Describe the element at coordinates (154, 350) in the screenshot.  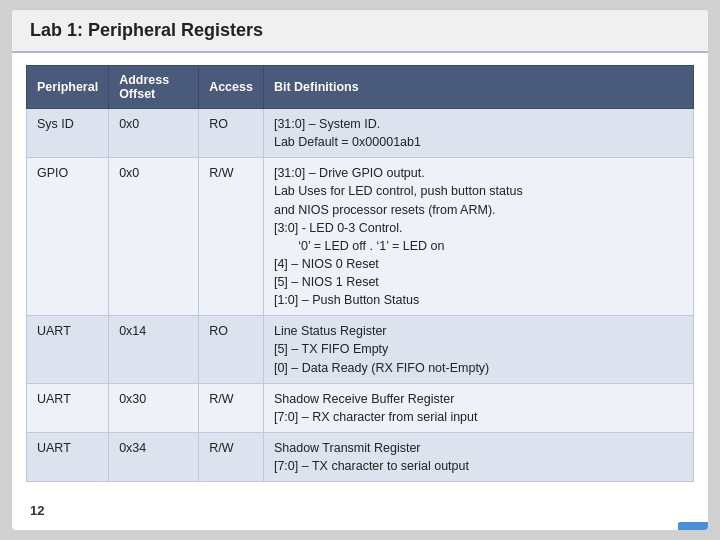
I see `cell-address: 0x14` at that location.